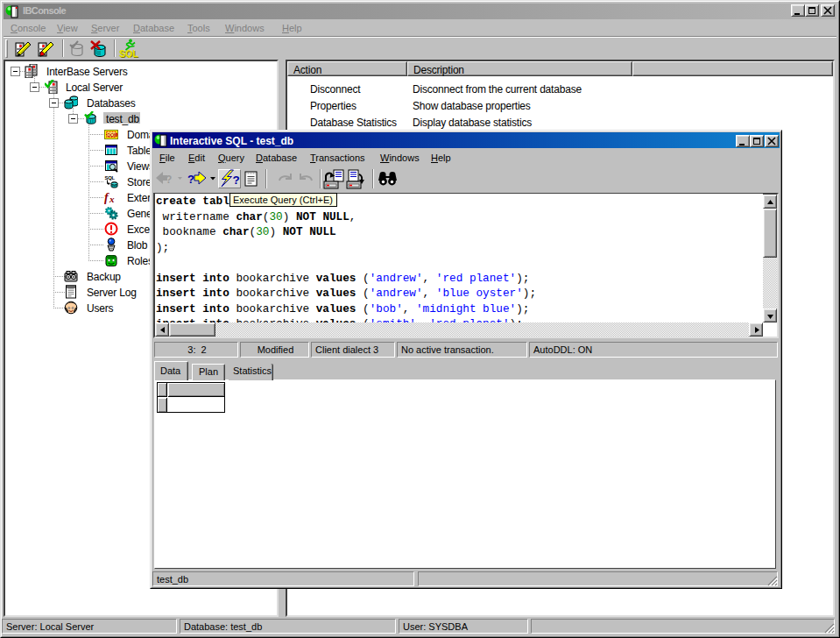 This screenshot has width=840, height=638. Describe the element at coordinates (112, 135) in the screenshot. I see `svg-text: DOM` at that location.